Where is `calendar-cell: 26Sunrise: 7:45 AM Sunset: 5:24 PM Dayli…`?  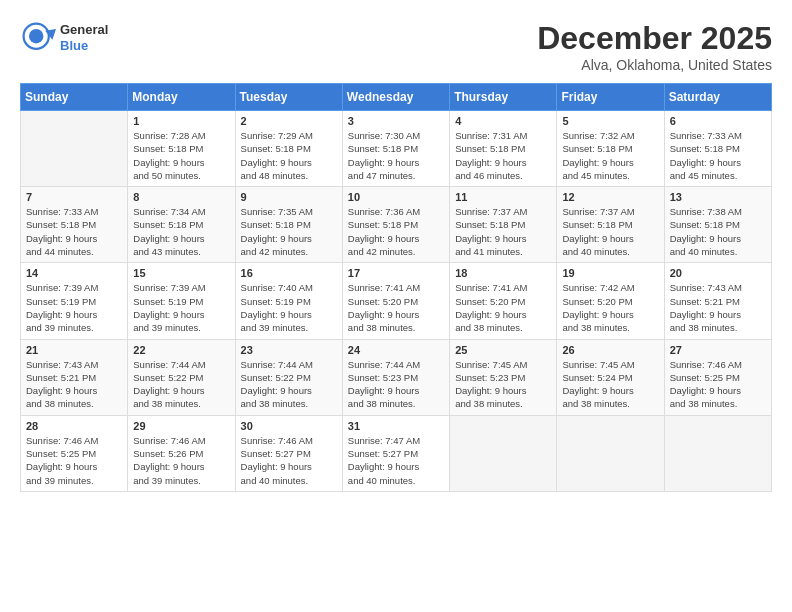 calendar-cell: 26Sunrise: 7:45 AM Sunset: 5:24 PM Dayli… is located at coordinates (610, 377).